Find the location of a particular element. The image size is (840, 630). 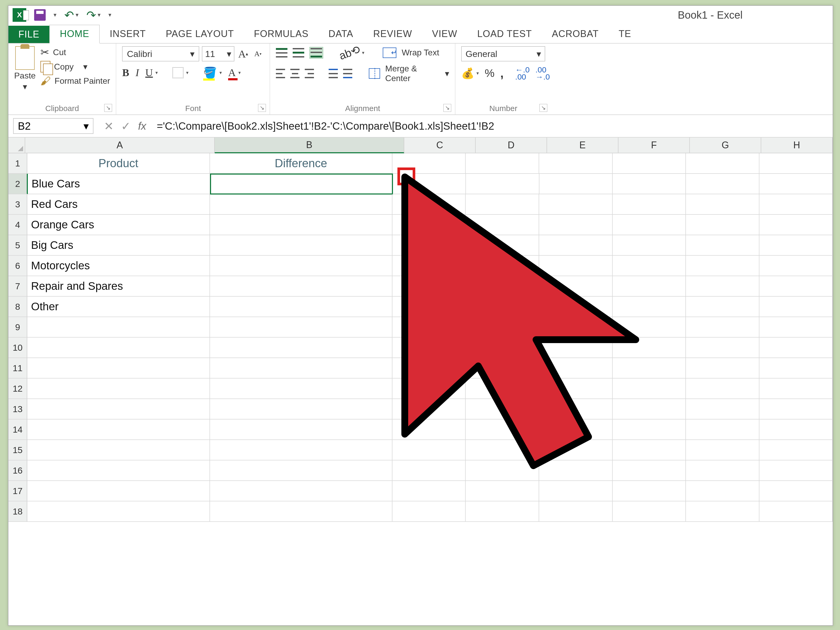

font-color-button: A is located at coordinates (232, 73).